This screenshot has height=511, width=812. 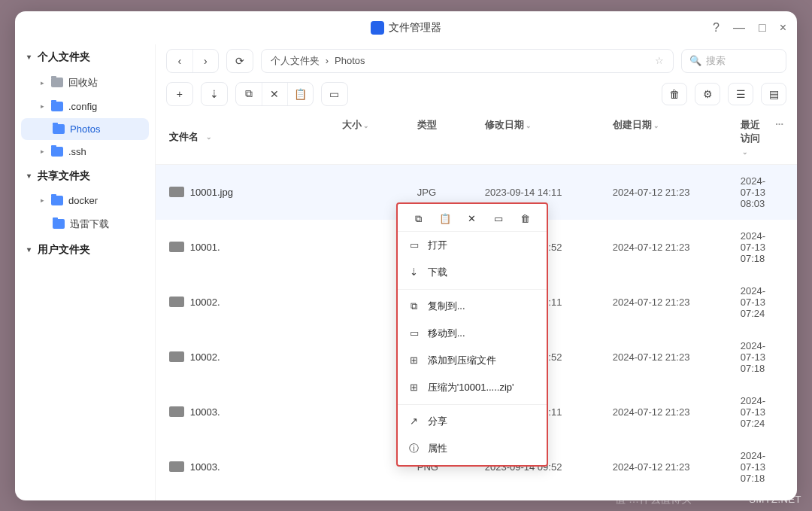 I want to click on cm-paste-icon: 📋, so click(x=445, y=219).